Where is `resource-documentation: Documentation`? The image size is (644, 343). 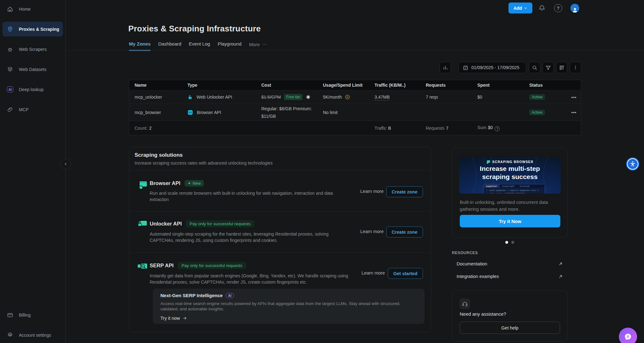 resource-documentation: Documentation is located at coordinates (510, 264).